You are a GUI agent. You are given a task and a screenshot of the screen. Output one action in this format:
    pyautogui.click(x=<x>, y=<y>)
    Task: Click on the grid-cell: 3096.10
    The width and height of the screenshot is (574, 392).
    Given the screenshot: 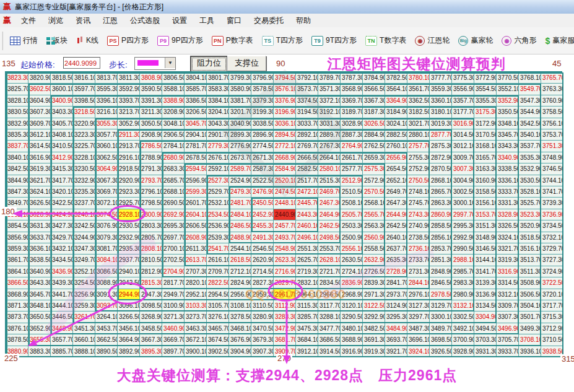 What is the action you would take?
    pyautogui.click(x=129, y=306)
    